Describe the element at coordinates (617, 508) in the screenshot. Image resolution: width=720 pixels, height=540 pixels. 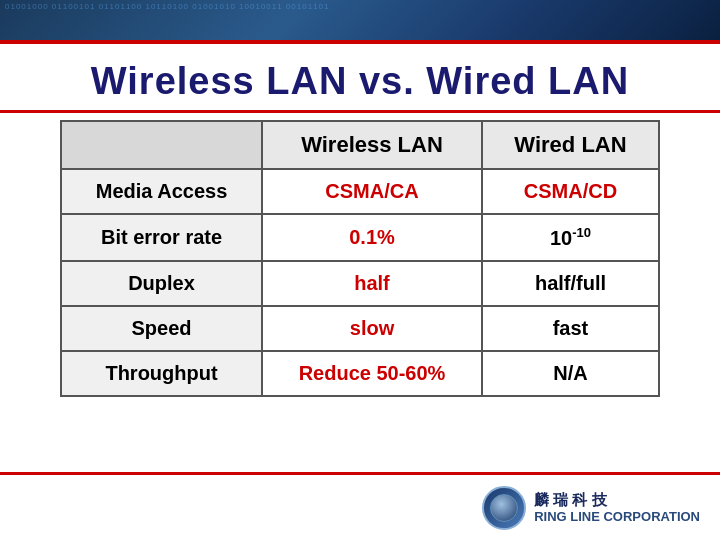
I see `company-name: 麟 瑞 科 技 RING LINE CORPORATION` at that location.